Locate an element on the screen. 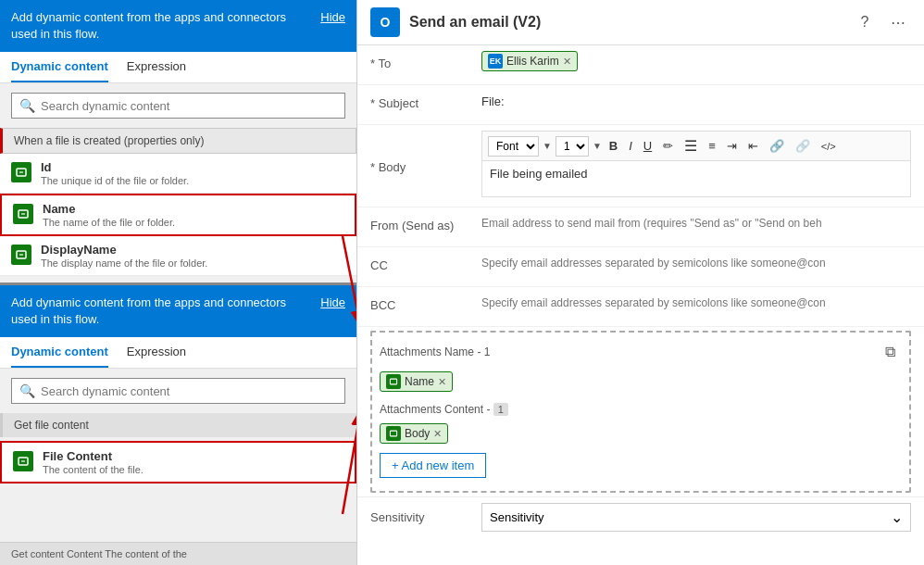 The width and height of the screenshot is (924, 565). underline-button: U is located at coordinates (648, 146).